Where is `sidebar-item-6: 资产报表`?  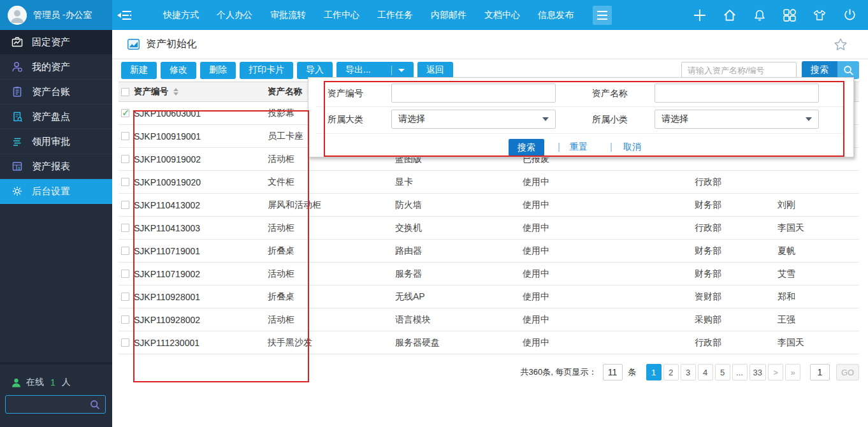 sidebar-item-6: 资产报表 is located at coordinates (56, 167).